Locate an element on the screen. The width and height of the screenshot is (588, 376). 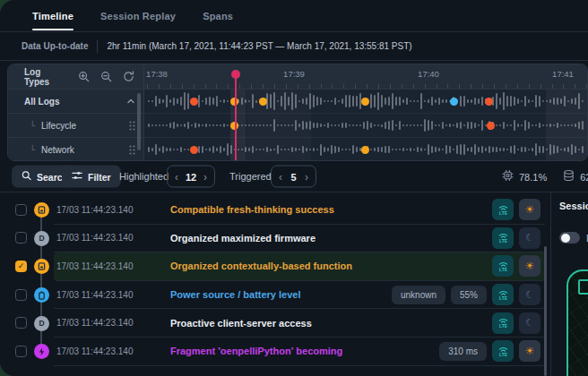
playhead-line is located at coordinates (236, 116).